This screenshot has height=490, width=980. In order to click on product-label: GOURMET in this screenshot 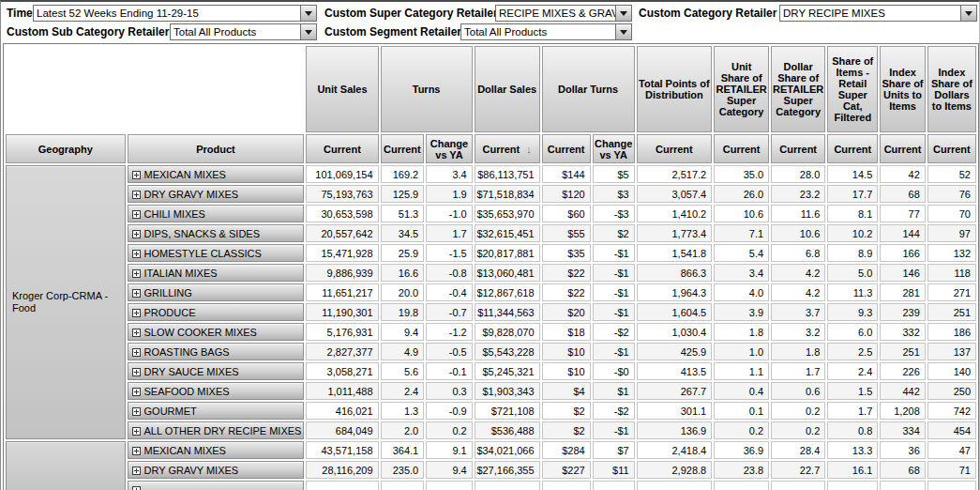, I will do `click(171, 411)`.